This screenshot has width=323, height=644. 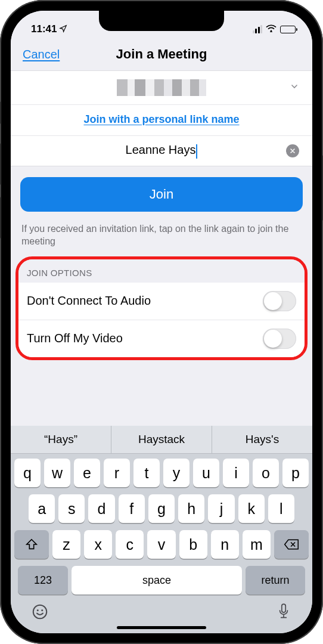 What do you see at coordinates (98, 544) in the screenshot?
I see `key-x: x` at bounding box center [98, 544].